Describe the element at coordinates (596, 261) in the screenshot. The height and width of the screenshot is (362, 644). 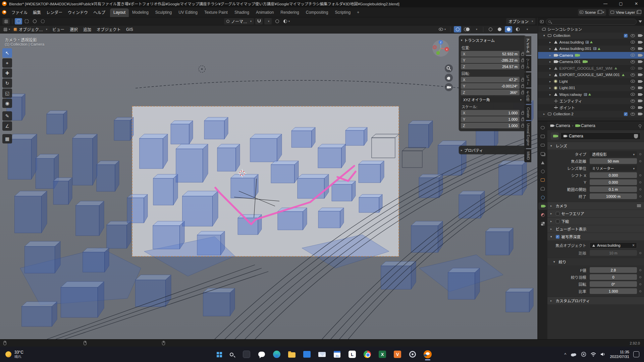
I see `panel-aperture: 絞り` at that location.